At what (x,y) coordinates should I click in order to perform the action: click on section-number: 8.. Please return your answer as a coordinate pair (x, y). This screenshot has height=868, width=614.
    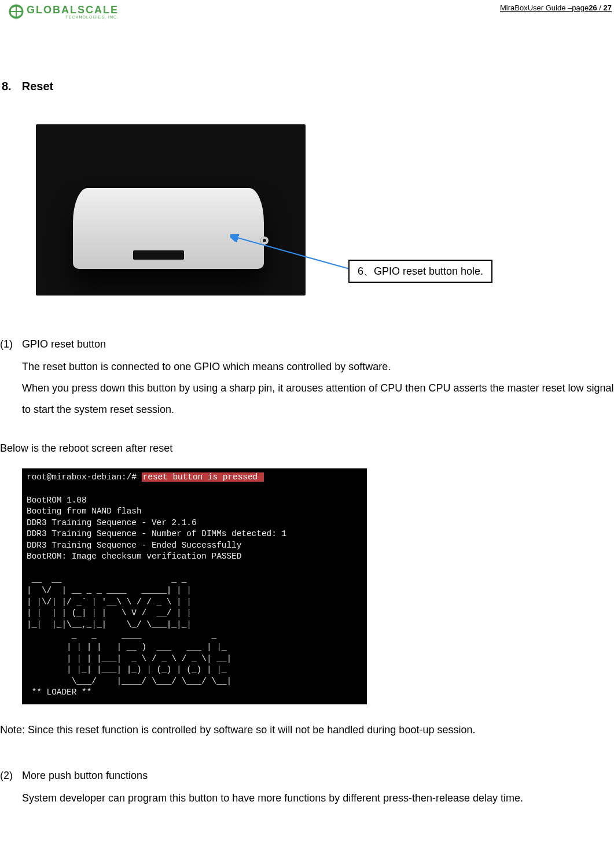
    Looking at the image, I should click on (7, 87).